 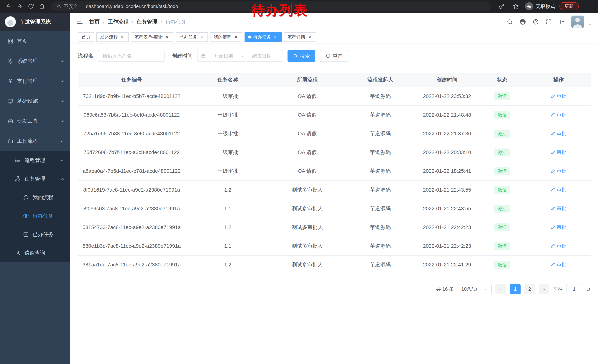 I want to click on font-size-icon, so click(x=562, y=22).